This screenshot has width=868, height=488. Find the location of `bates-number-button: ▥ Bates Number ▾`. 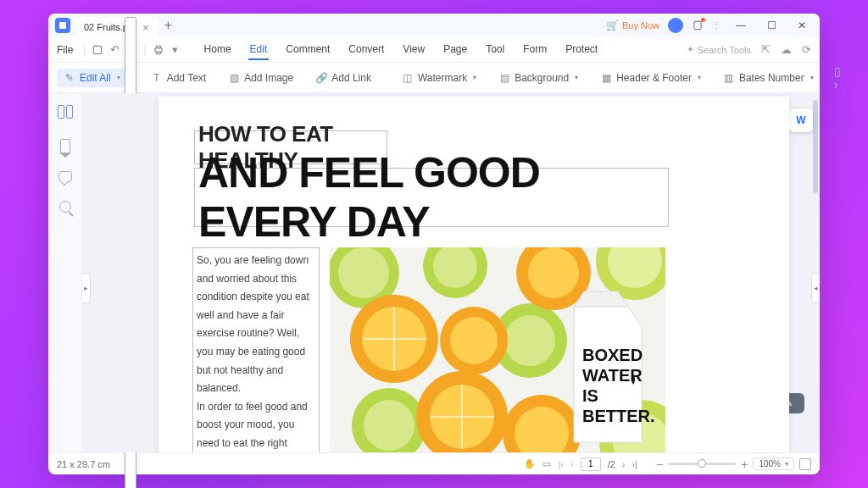

bates-number-button: ▥ Bates Number ▾ is located at coordinates (768, 78).